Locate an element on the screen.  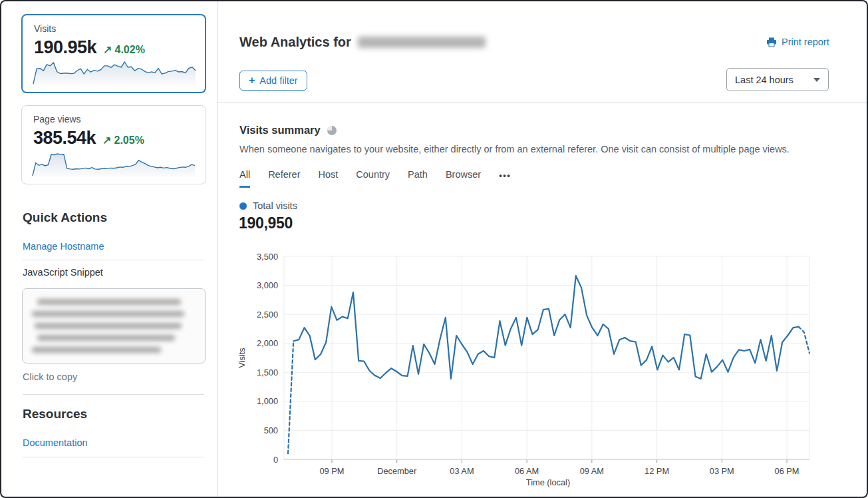
visits-metric-card: Visits 190.95k ↗4.02% is located at coordinates (114, 53).